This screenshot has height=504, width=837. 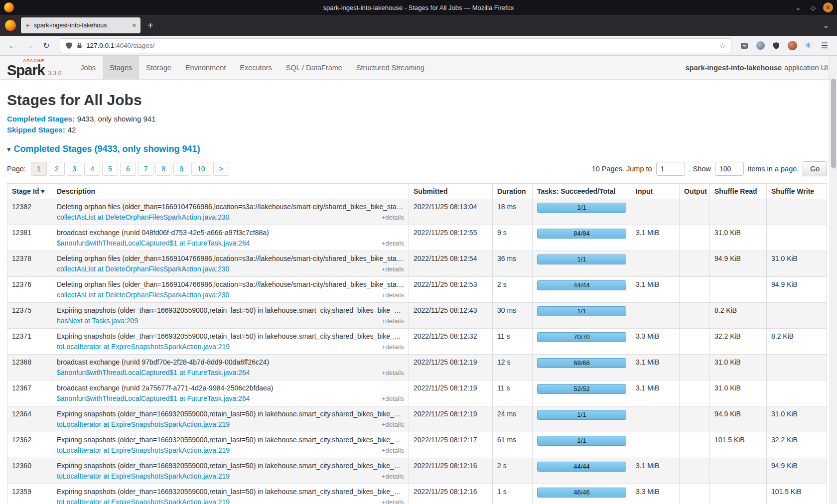 I want to click on input-cell: 3.3 MiB, so click(x=656, y=494).